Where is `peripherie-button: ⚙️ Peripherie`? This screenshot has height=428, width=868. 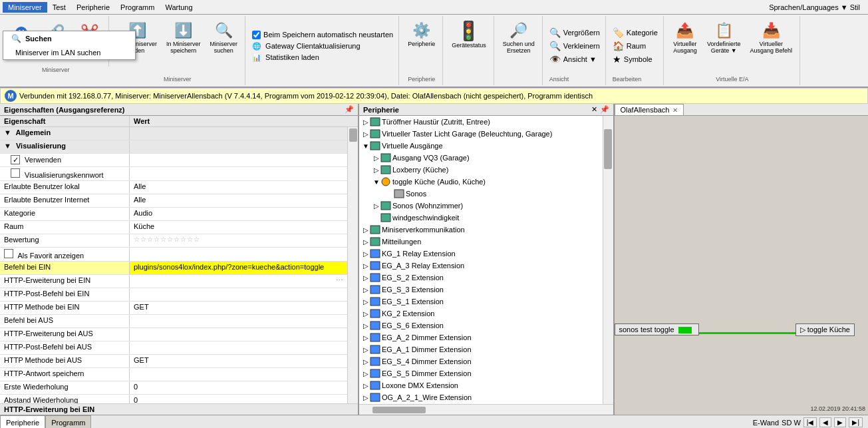
peripherie-button: ⚙️ Peripherie is located at coordinates (422, 35).